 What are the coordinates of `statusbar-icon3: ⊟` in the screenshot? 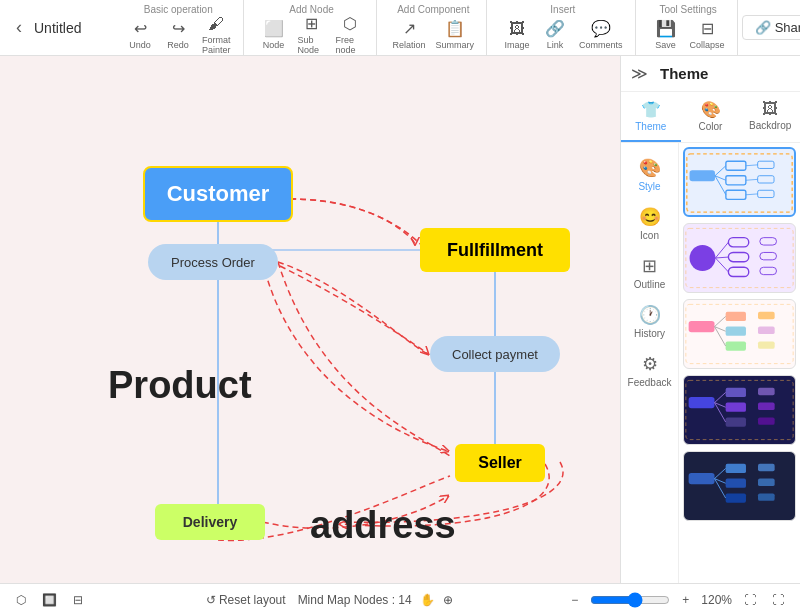 It's located at (78, 600).